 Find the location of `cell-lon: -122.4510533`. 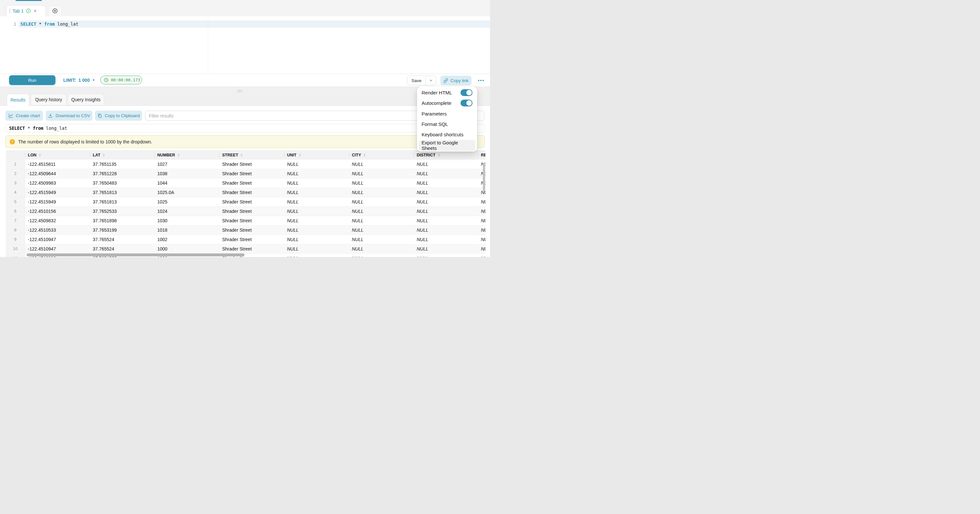

cell-lon: -122.4510533 is located at coordinates (57, 230).